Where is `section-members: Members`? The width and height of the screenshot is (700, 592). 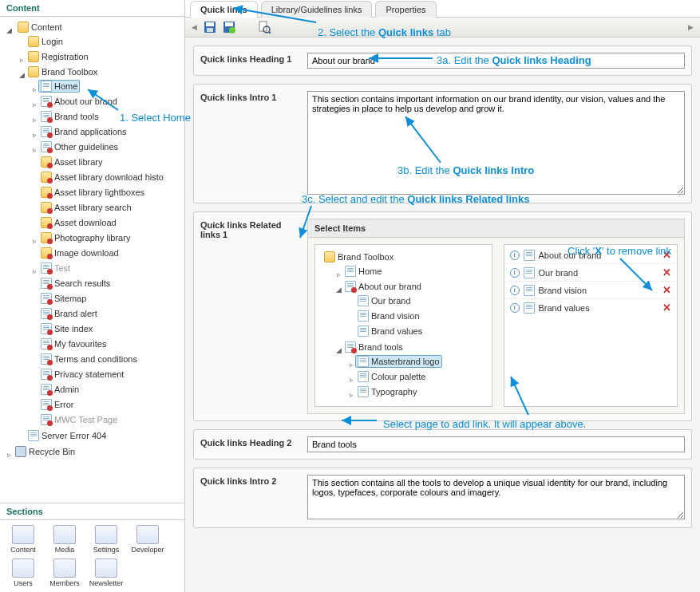 section-members: Members is located at coordinates (65, 573).